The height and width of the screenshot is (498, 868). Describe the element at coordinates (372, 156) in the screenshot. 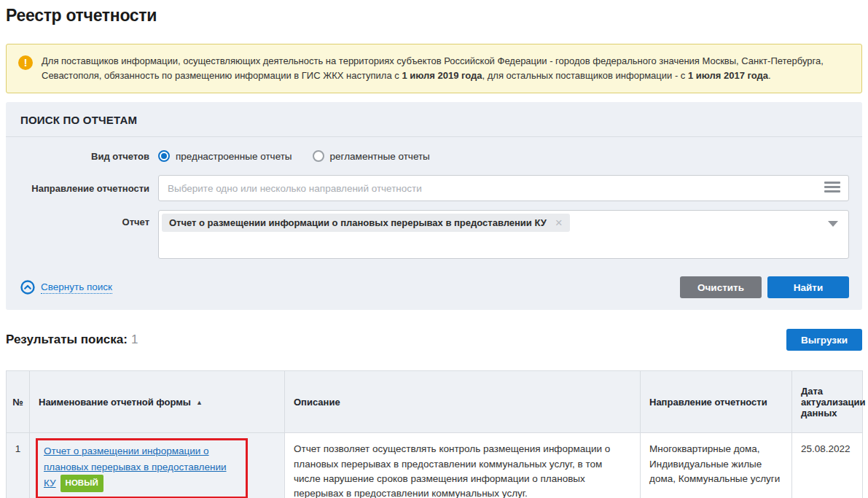

I see `radio-regulated-reports: регламентные отчеты` at that location.